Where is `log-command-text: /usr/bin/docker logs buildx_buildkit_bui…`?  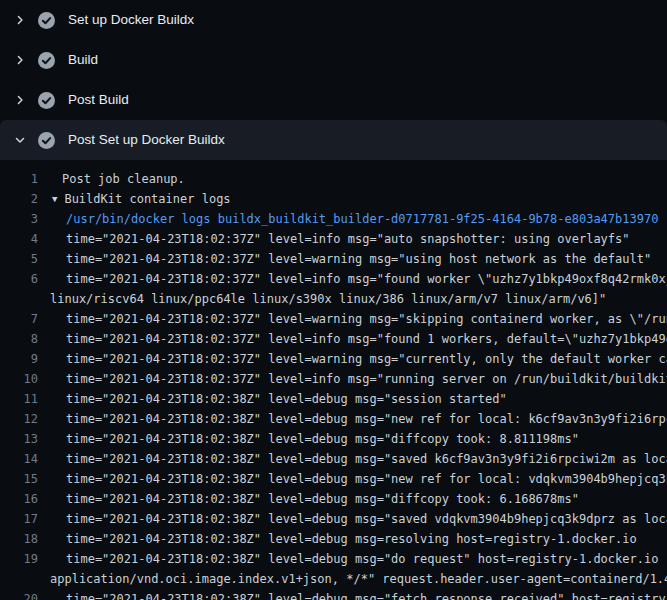
log-command-text: /usr/bin/docker logs buildx_buildkit_bui… is located at coordinates (362, 219).